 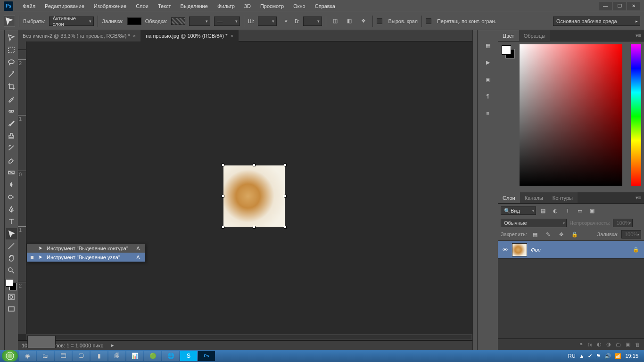 What do you see at coordinates (488, 62) in the screenshot?
I see `actions-panel-icon: ▶` at bounding box center [488, 62].